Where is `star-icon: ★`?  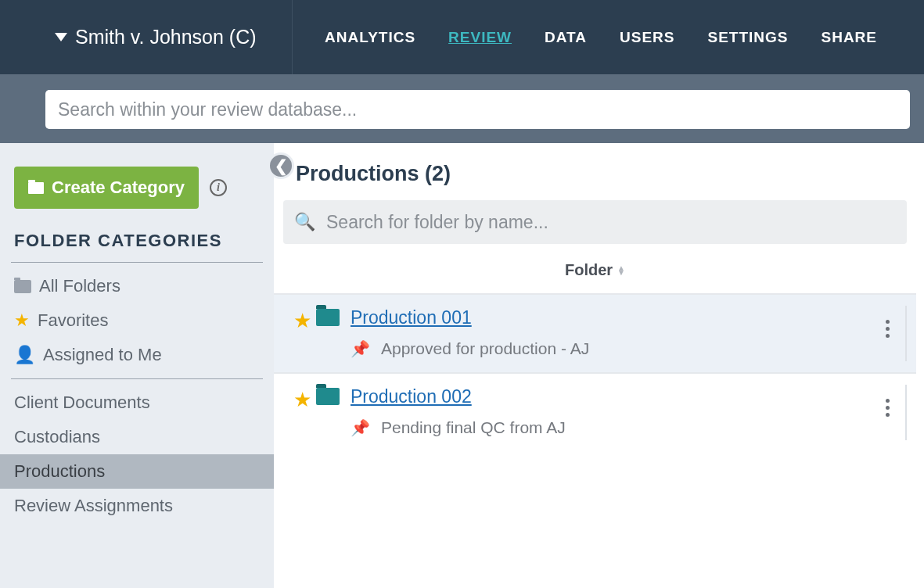 star-icon: ★ is located at coordinates (22, 321).